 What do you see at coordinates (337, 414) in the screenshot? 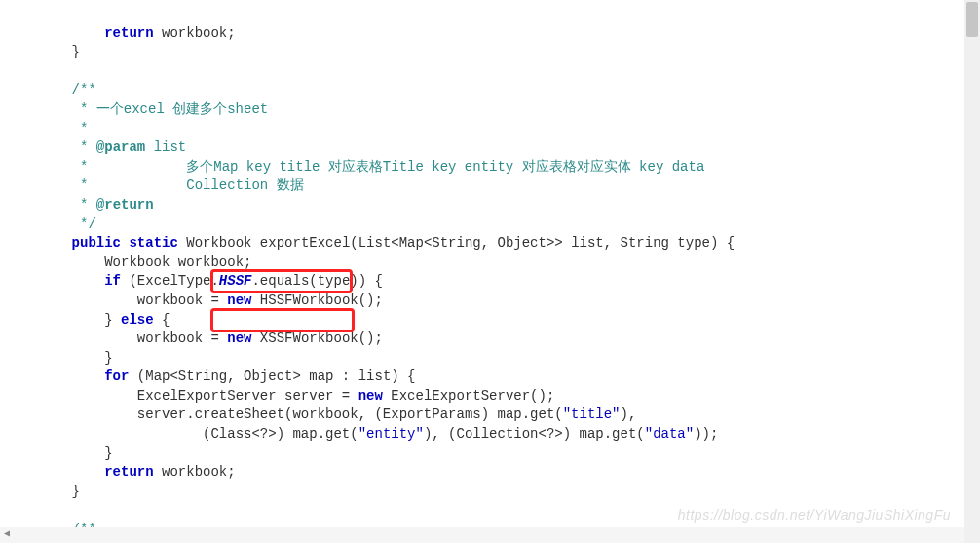
I see `code-line: server.createSheet(workbook, (ExportPara…` at bounding box center [337, 414].